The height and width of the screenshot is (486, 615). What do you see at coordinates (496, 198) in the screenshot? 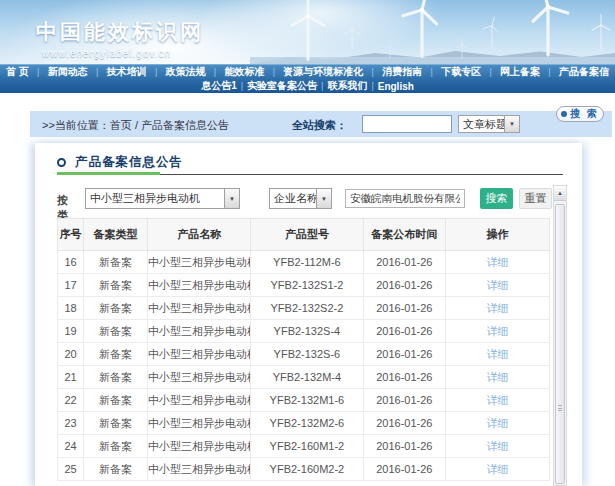
I see `filter-search-button: 搜索` at bounding box center [496, 198].